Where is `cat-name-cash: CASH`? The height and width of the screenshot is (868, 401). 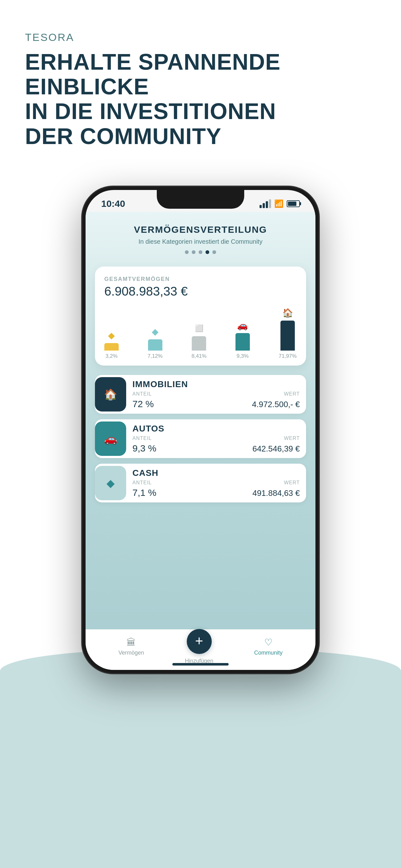 cat-name-cash: CASH is located at coordinates (216, 473).